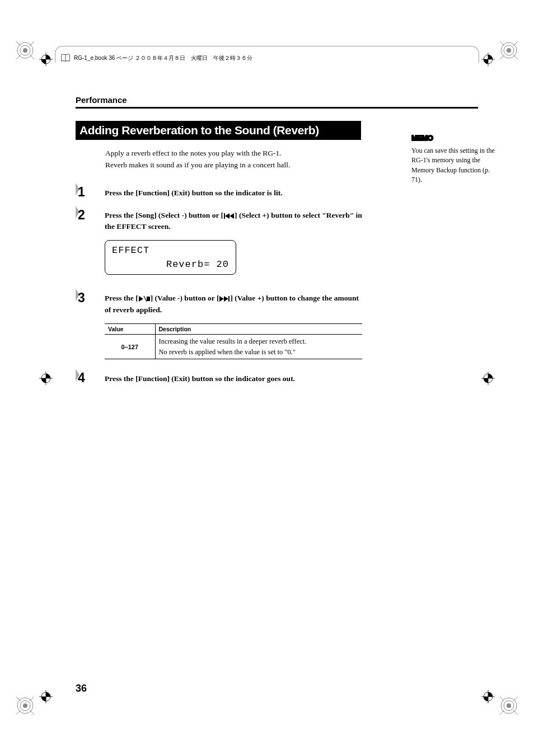 The image size is (534, 756). Describe the element at coordinates (65, 58) in the screenshot. I see `book-icon` at that location.